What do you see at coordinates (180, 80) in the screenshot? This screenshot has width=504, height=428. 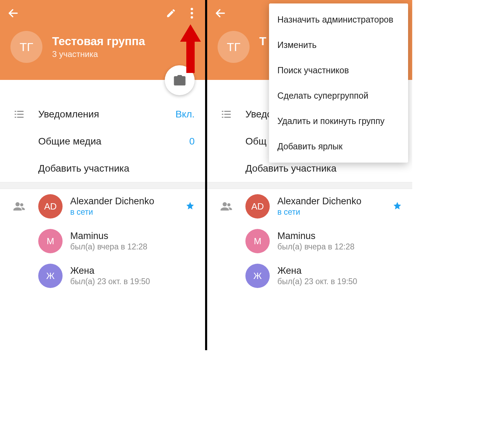 I see `camera-fab` at bounding box center [180, 80].